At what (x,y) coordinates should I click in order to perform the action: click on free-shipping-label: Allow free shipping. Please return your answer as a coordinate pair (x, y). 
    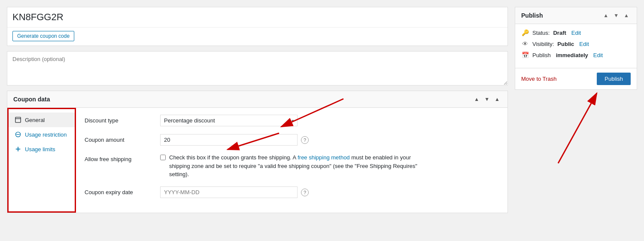
    Looking at the image, I should click on (119, 158).